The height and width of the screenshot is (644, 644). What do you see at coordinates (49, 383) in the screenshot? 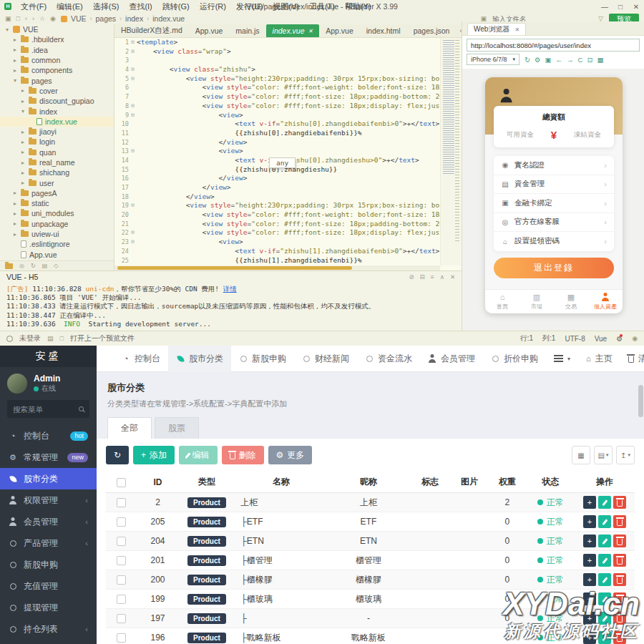
I see `admin-profile: Admin 在线` at bounding box center [49, 383].